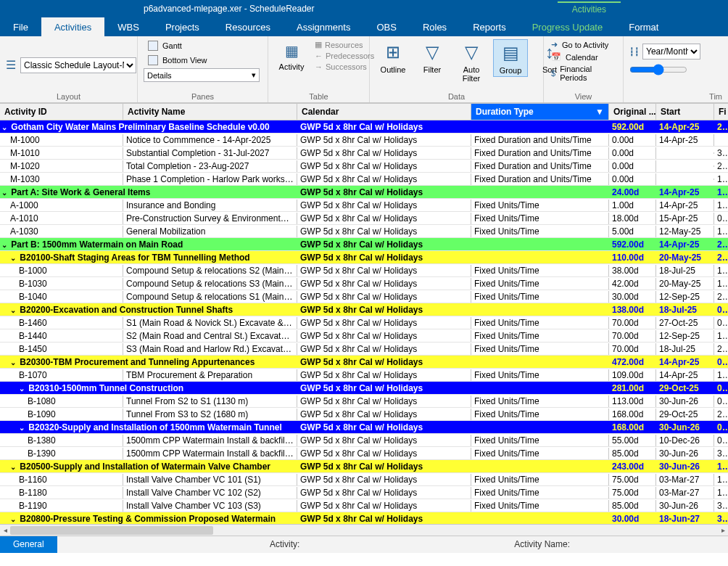 The image size is (728, 566). I want to click on col-original-duration: Original ..., so click(632, 112).